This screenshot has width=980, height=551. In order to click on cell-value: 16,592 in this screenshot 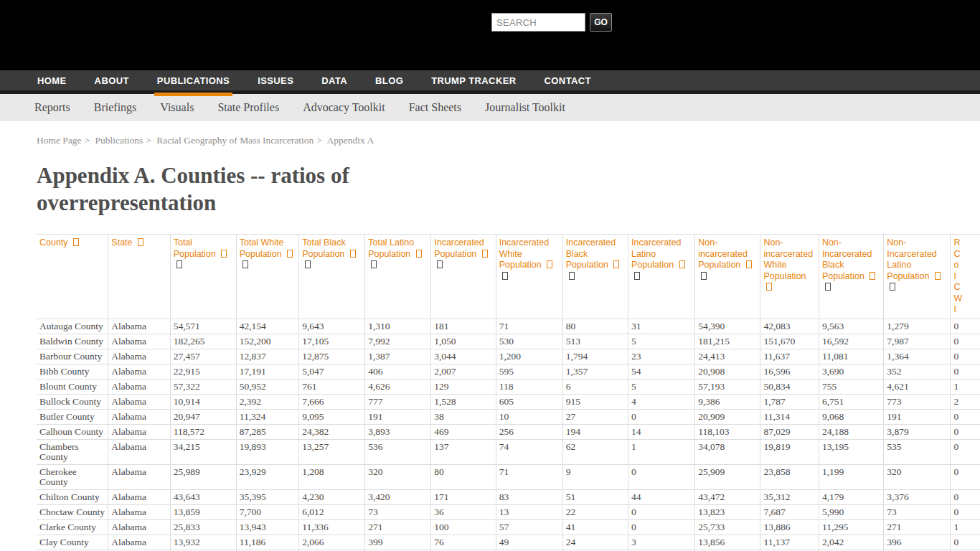, I will do `click(851, 342)`.